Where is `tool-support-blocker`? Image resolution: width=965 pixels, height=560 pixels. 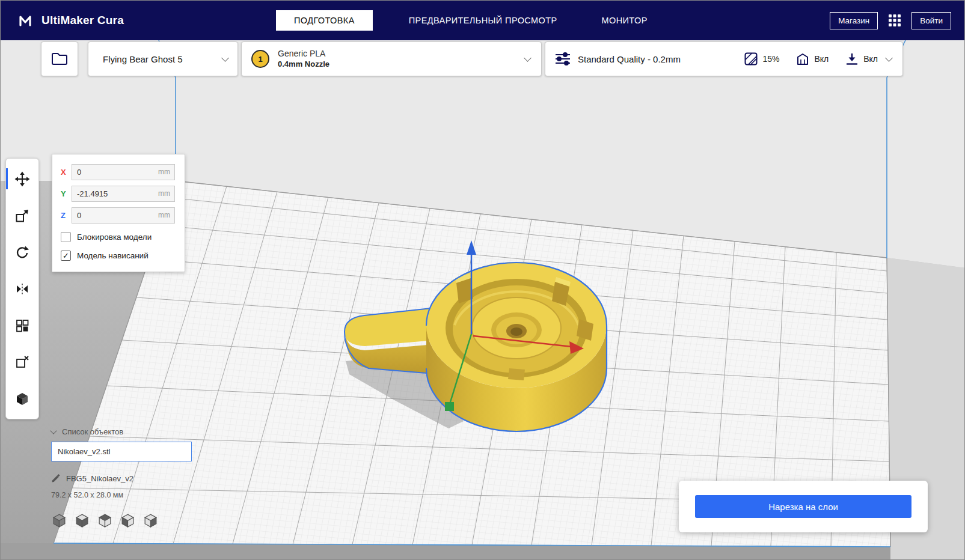 tool-support-blocker is located at coordinates (22, 362).